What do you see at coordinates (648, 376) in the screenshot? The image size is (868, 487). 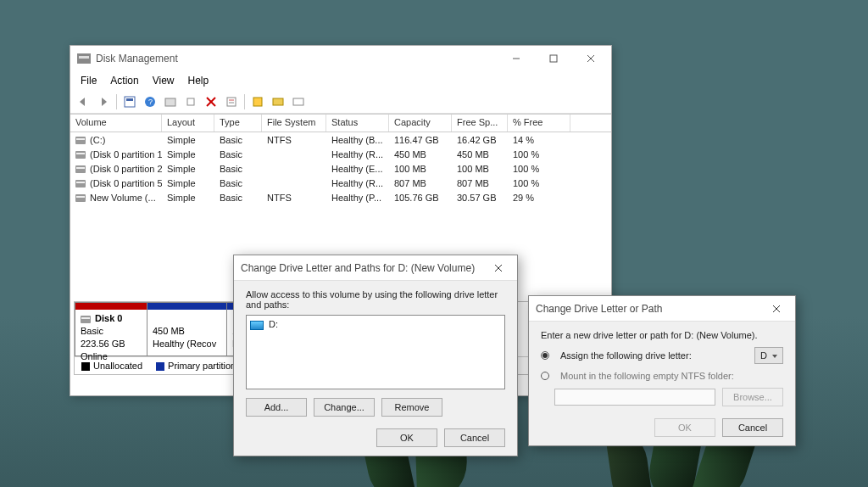 I see `mount-label: Mount in the following empty NTFS folder…` at bounding box center [648, 376].